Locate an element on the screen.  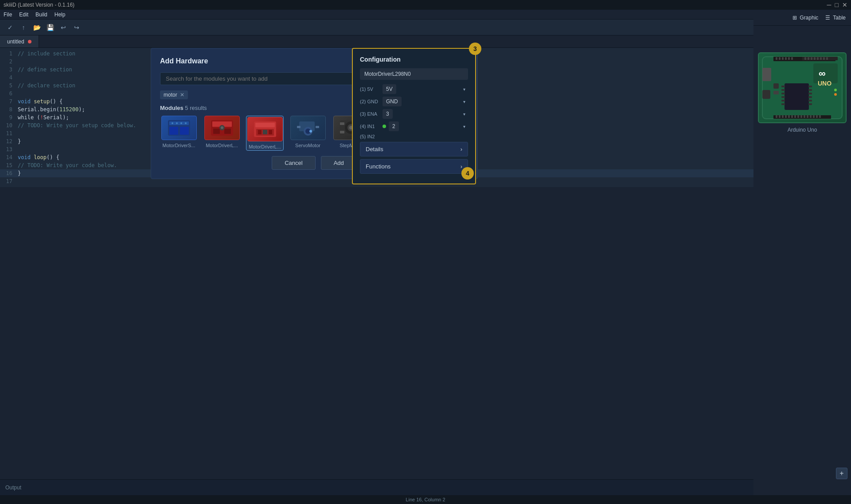
arduino-board: ∞ UNO is located at coordinates (802, 88).